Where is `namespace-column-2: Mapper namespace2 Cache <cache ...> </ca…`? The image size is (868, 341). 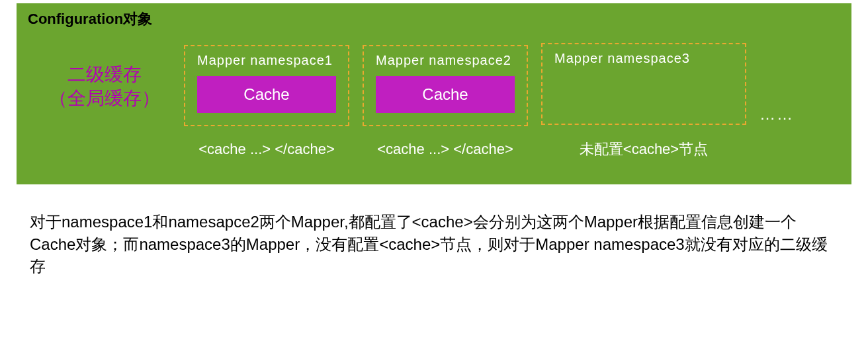 namespace-column-2: Mapper namespace2 Cache <cache ...> </ca… is located at coordinates (445, 102).